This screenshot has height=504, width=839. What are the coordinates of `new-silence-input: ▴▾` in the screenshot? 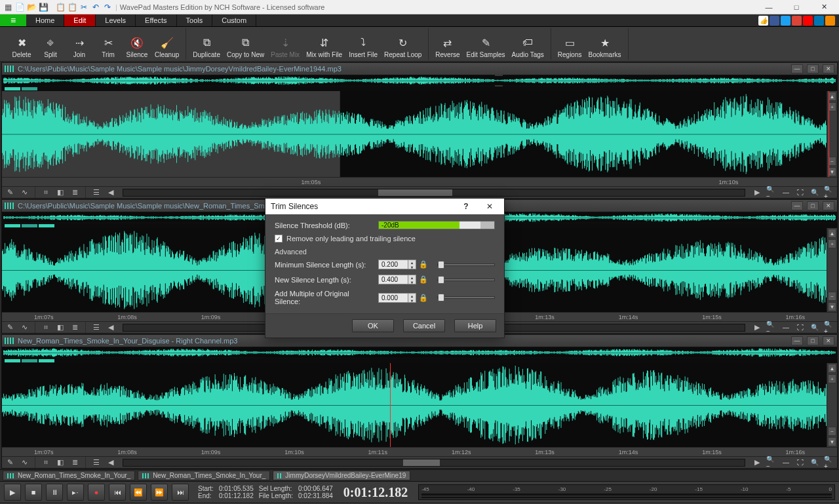 It's located at (397, 279).